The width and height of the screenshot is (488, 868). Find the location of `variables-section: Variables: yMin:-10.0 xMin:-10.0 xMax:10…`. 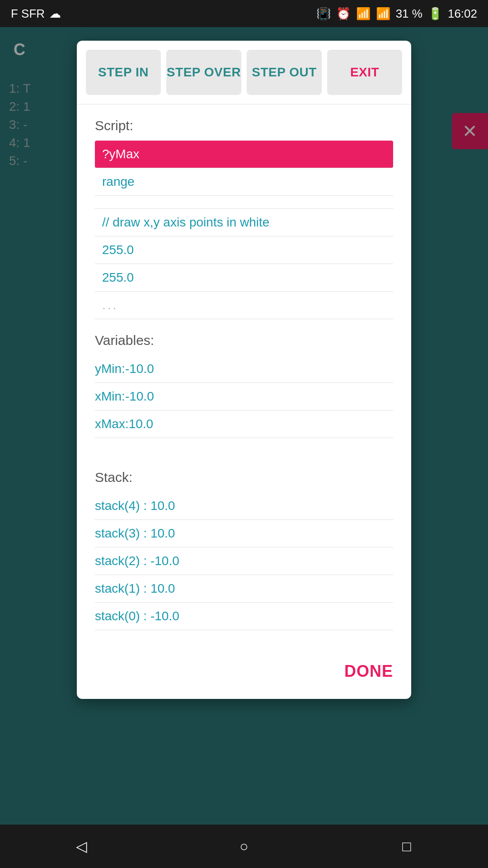

variables-section: Variables: yMin:-10.0 xMin:-10.0 xMax:10… is located at coordinates (244, 385).